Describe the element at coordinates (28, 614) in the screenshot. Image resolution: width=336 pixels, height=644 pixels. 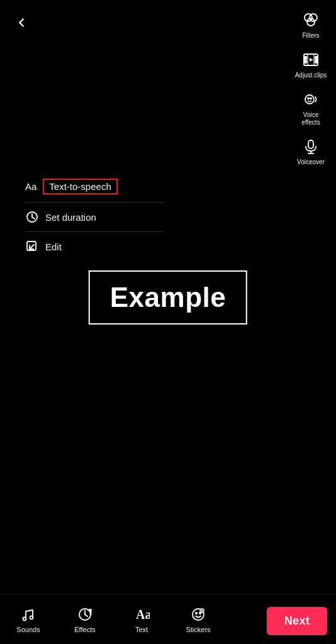
I see `music-icon` at that location.